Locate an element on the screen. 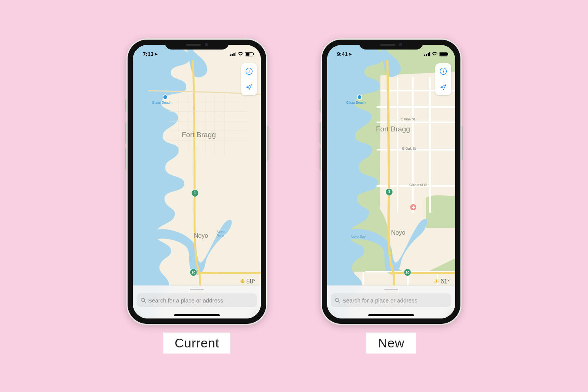 This screenshot has height=392, width=588. temperature: 61° is located at coordinates (445, 282).